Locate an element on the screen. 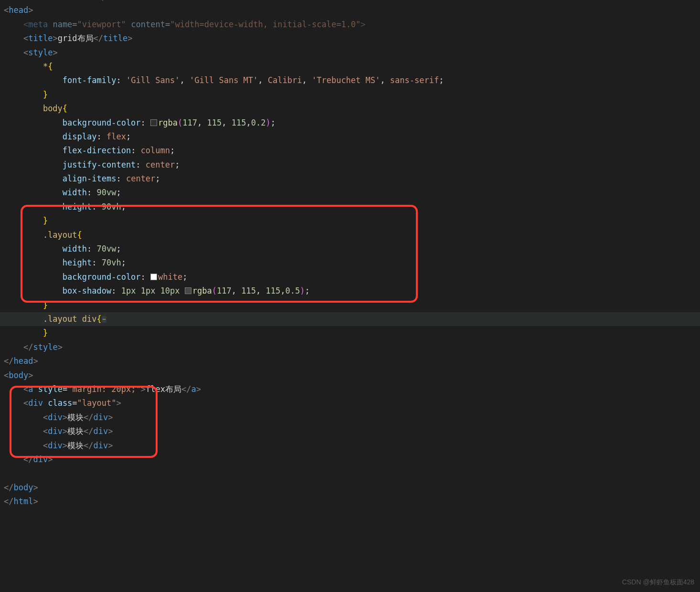  code-line: <div class="layout"> is located at coordinates (350, 403).